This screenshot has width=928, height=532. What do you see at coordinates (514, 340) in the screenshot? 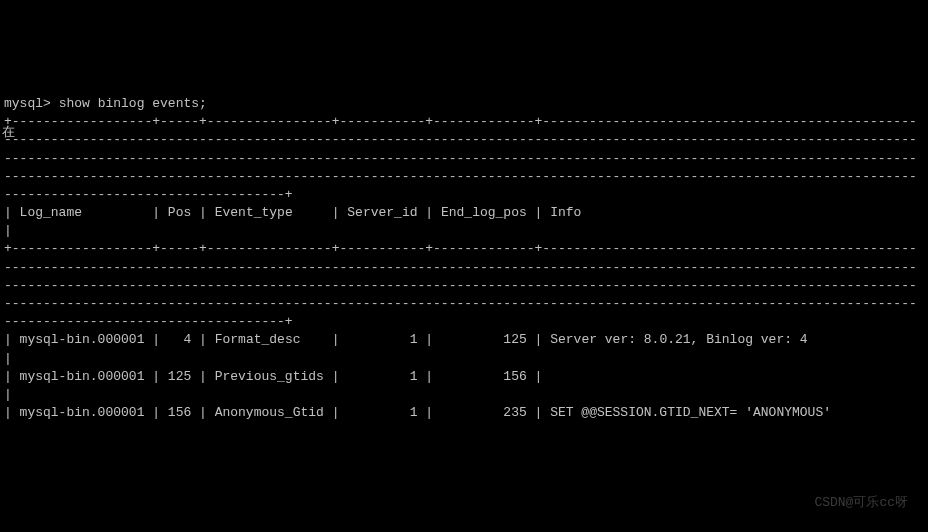
I see `cell-end-log-pos: 125` at bounding box center [514, 340].